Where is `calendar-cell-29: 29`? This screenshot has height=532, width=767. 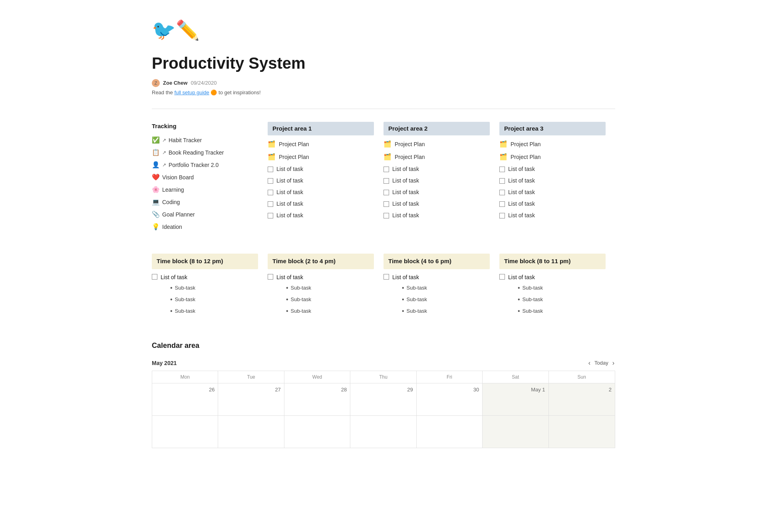
calendar-cell-29: 29 is located at coordinates (384, 399).